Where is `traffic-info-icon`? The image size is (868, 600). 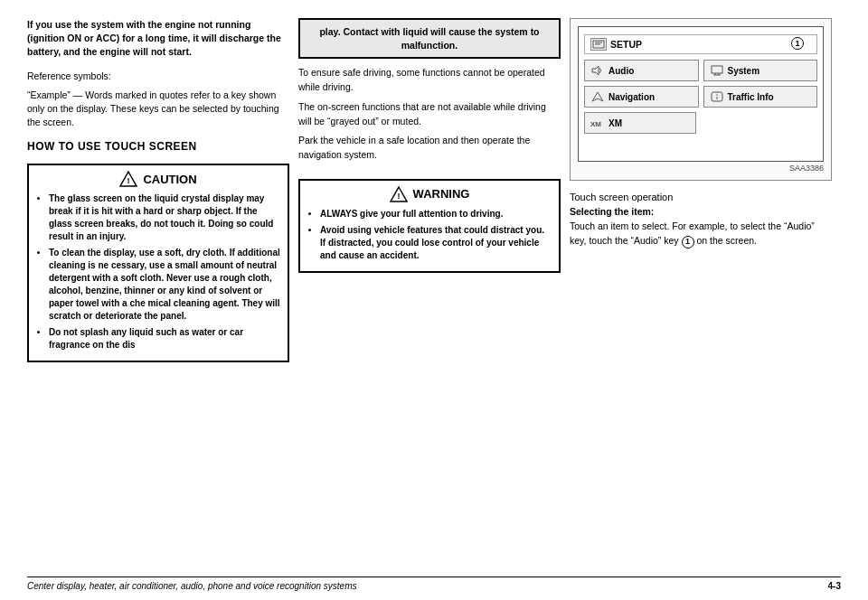
traffic-info-icon is located at coordinates (717, 97).